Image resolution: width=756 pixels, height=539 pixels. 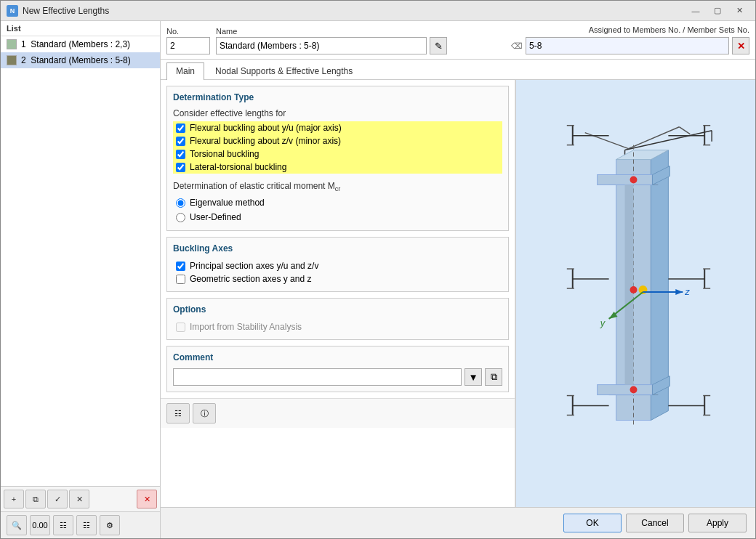 I want to click on checkbox-flex-z-input, so click(x=180, y=141).